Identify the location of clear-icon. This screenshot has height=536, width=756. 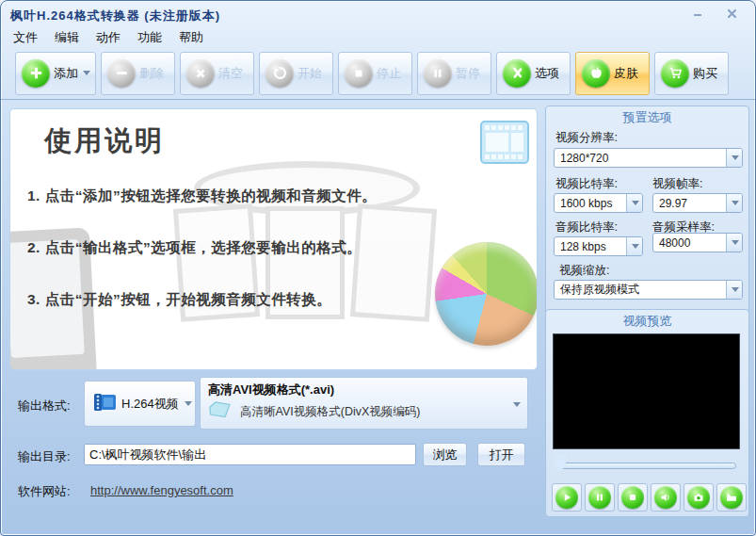
(201, 73).